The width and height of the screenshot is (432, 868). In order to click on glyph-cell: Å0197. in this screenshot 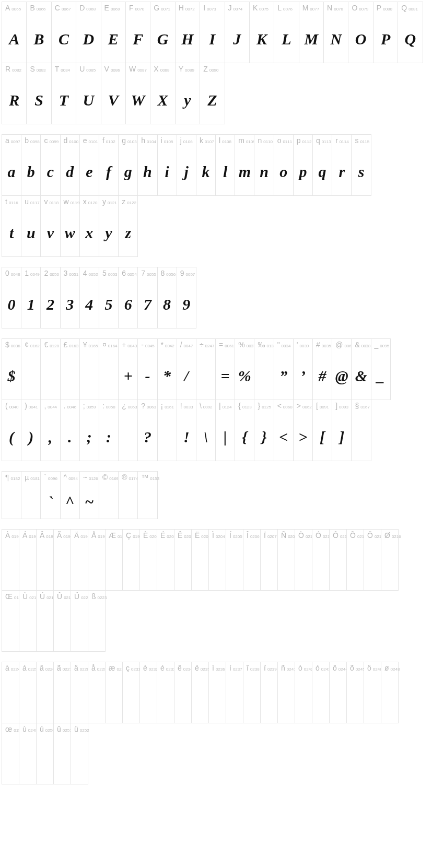, I will do `click(97, 560)`.